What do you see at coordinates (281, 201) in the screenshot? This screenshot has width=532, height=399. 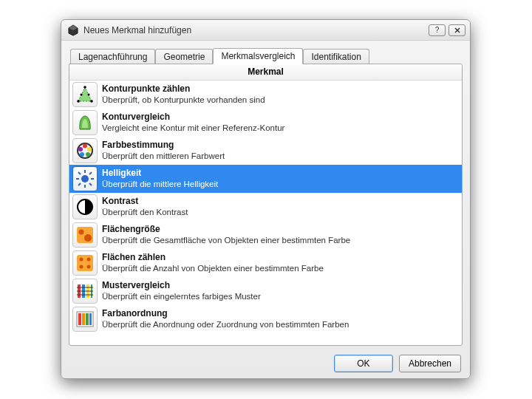 I see `list-item-name: Kontrast` at bounding box center [281, 201].